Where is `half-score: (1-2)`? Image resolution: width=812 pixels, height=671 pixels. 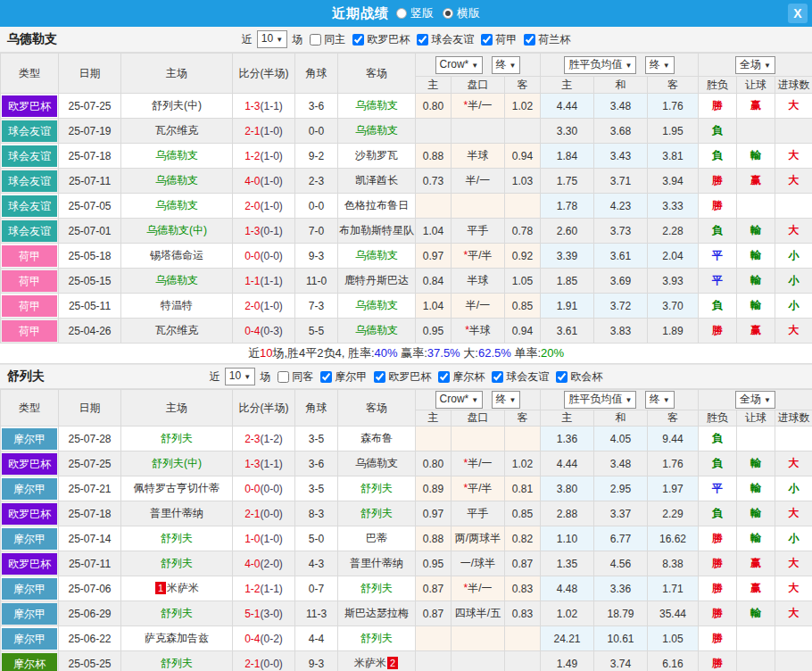 half-score: (1-2) is located at coordinates (271, 439).